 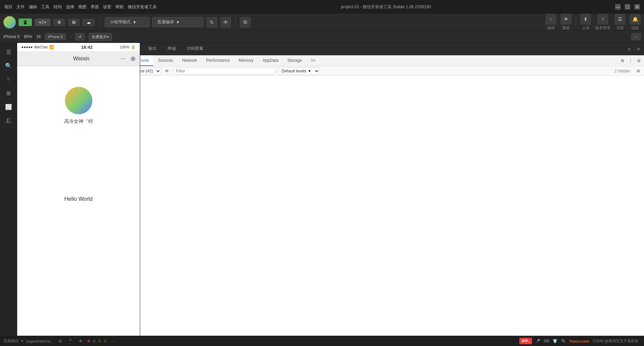 I want to click on devtools-undock-button: ⧉, so click(x=639, y=61).